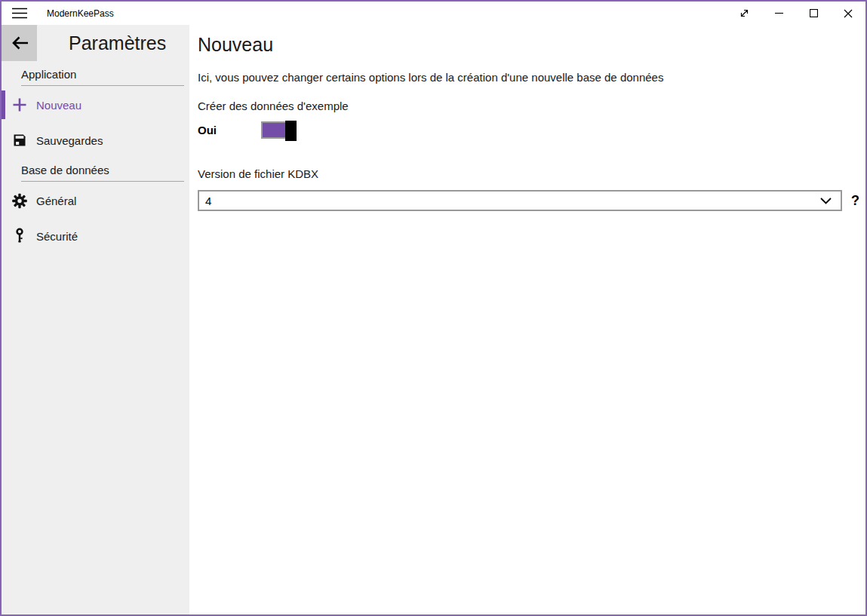  I want to click on kdbx-version-select: 4, so click(520, 201).